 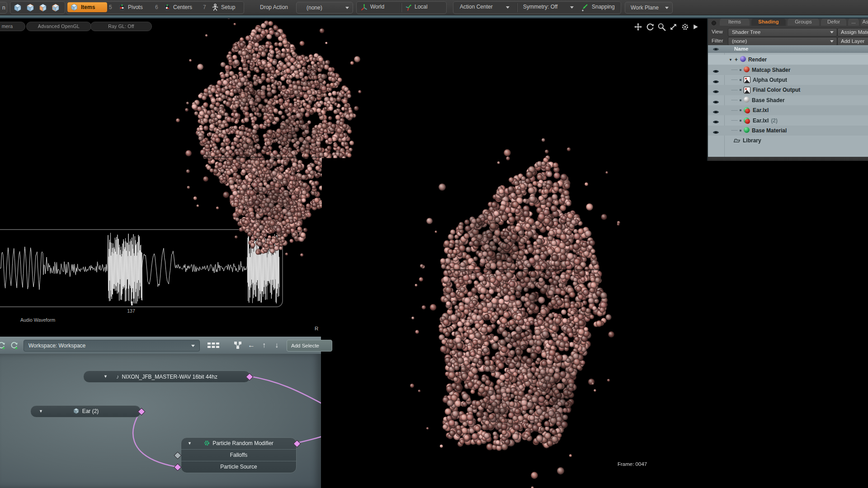 What do you see at coordinates (685, 27) in the screenshot?
I see `gear-icon` at bounding box center [685, 27].